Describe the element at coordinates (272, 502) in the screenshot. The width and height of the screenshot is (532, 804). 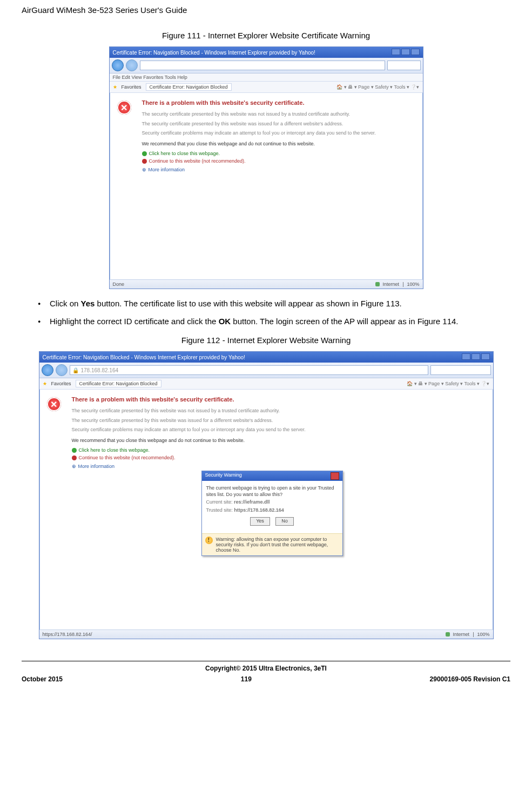
I see `dialog-current-site: Current site: res://ieframe.dll` at that location.